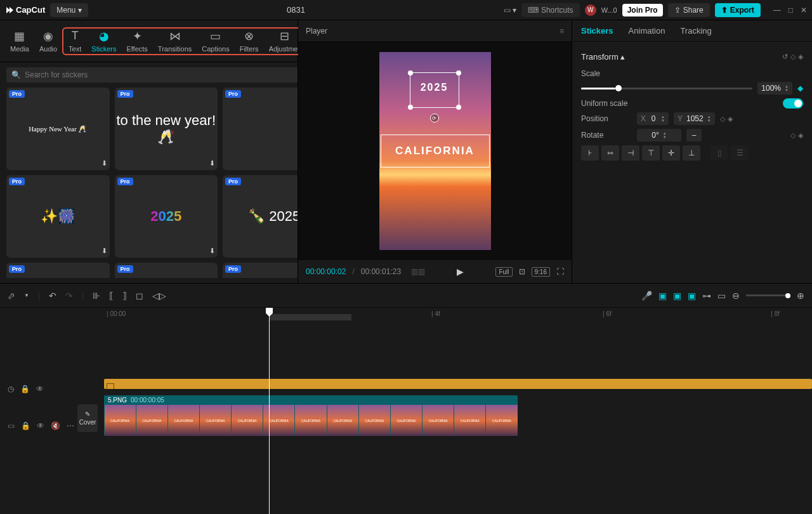  Describe the element at coordinates (260, 270) in the screenshot. I see `sticker-cell: Pro ✦ ⬇` at that location.